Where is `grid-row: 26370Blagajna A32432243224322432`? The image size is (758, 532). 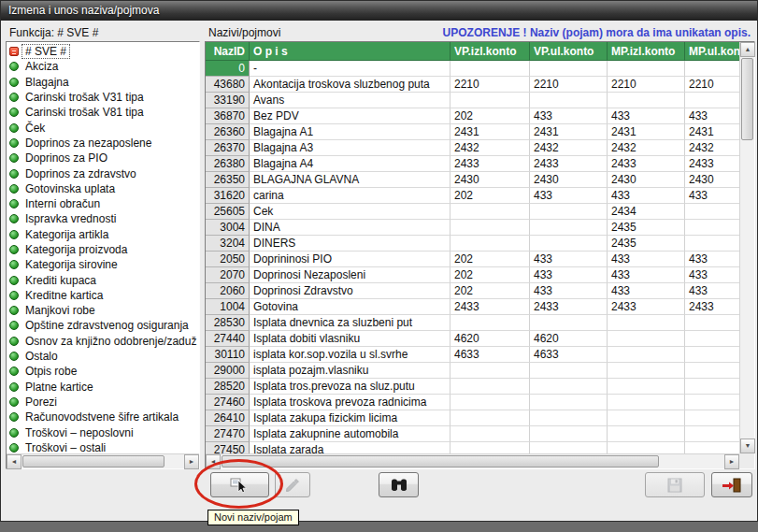
grid-row: 26370Blagajna A32432243224322432 is located at coordinates (473, 148).